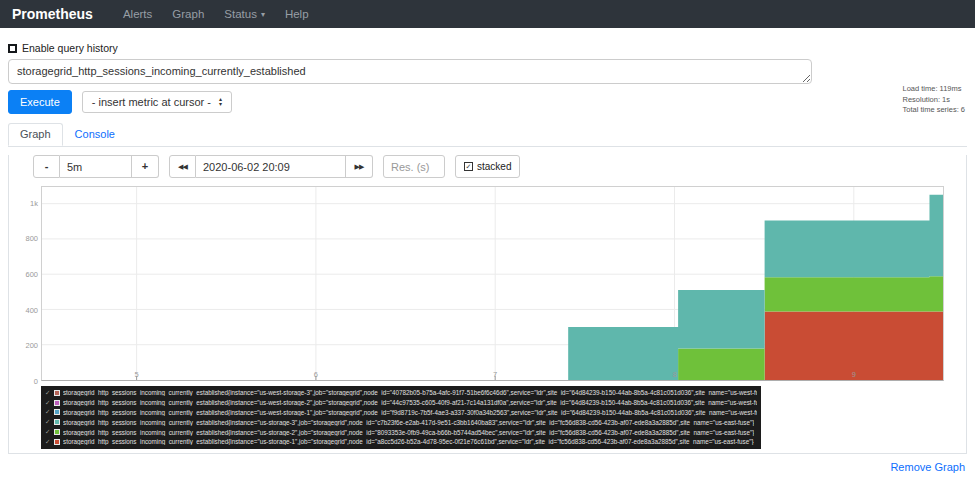 The image size is (975, 480). What do you see at coordinates (854, 374) in the screenshot?
I see `x-tick-label: 9` at bounding box center [854, 374].